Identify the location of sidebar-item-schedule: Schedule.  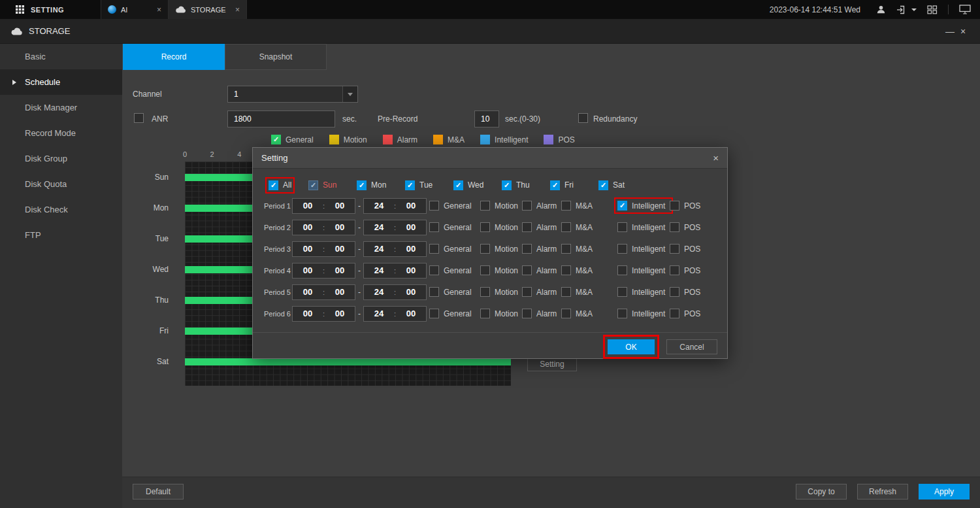
(61, 82).